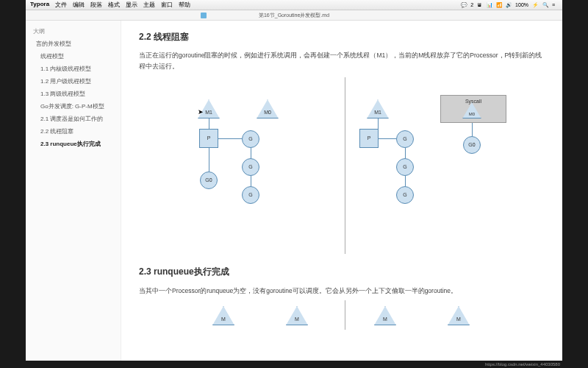  Describe the element at coordinates (114, 4) in the screenshot. I see `menu-format: 格式` at that location.